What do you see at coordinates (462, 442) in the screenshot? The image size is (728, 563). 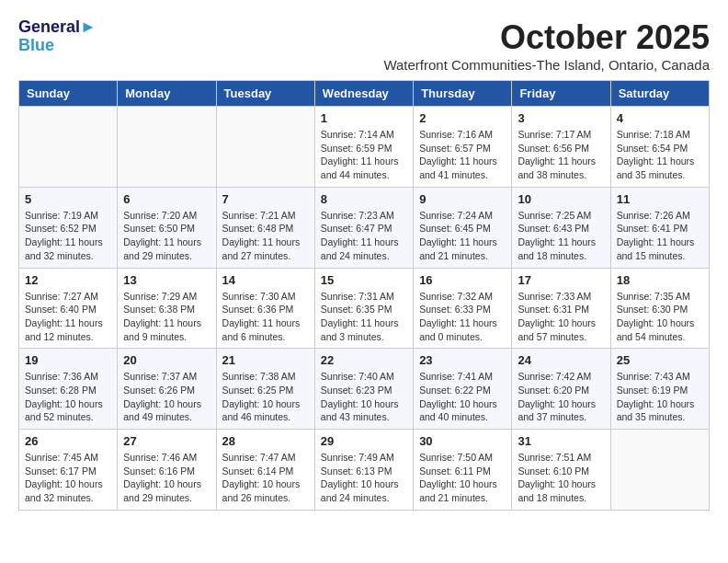 I see `day-number: 30` at bounding box center [462, 442].